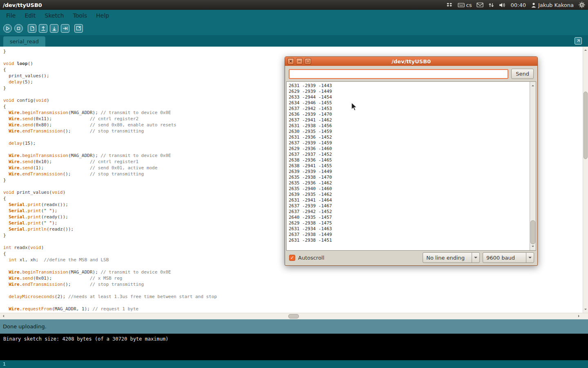 The height and width of the screenshot is (368, 588). What do you see at coordinates (409, 126) in the screenshot?
I see `serial-line: 2631 -2938 -1456` at bounding box center [409, 126].